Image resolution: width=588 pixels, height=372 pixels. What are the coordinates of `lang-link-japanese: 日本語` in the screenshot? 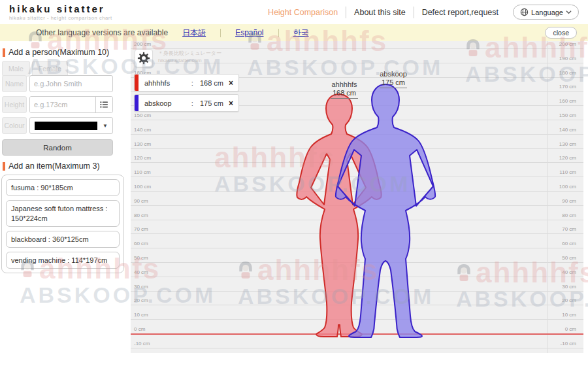 It's located at (194, 33).